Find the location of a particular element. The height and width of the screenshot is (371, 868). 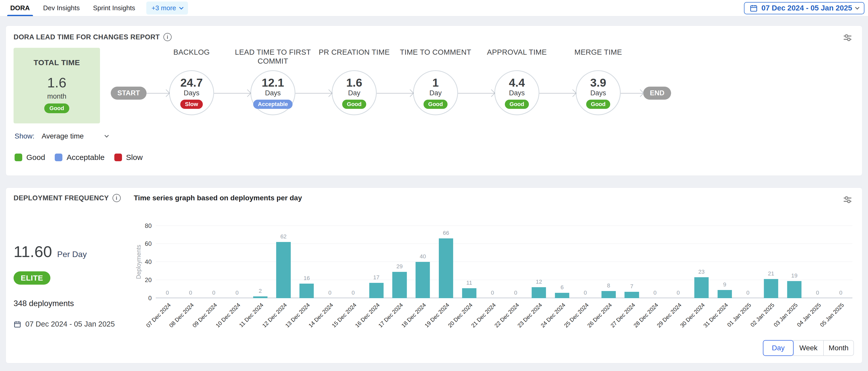

stage-circle: 4.4DaysGood is located at coordinates (517, 93).